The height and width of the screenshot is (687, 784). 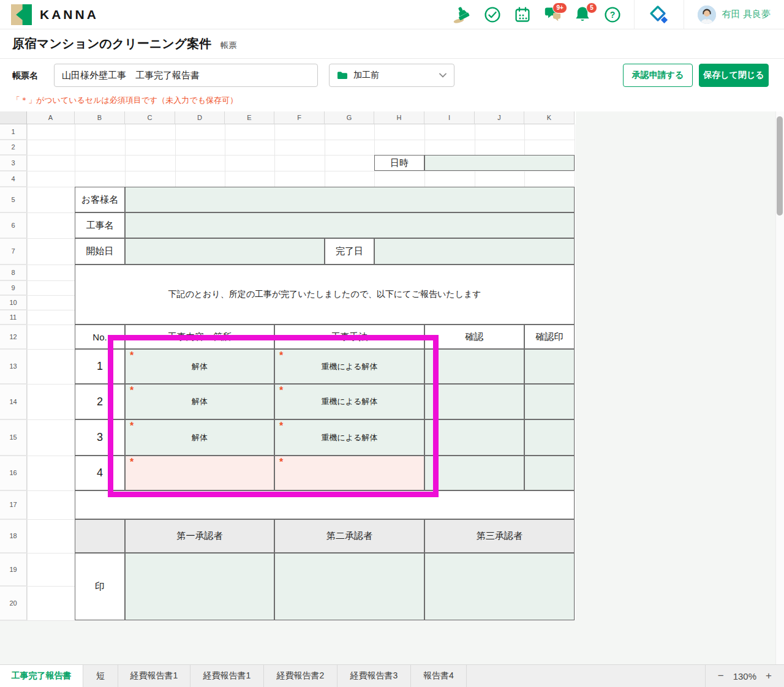 I want to click on row-header-3: 3, so click(x=13, y=163).